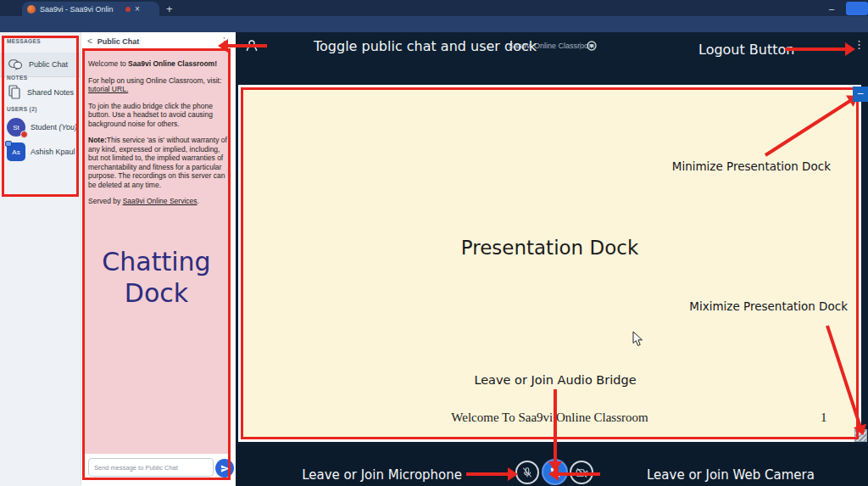  I want to click on mouse-cursor, so click(637, 339).